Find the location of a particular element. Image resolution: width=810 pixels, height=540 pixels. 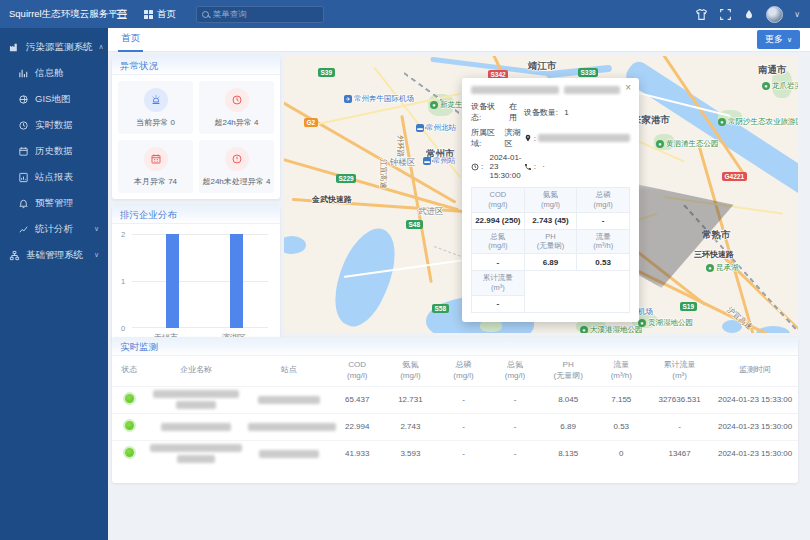

sidebar-item-pollution-system: 污染源监测系统 ∧ is located at coordinates (54, 47).